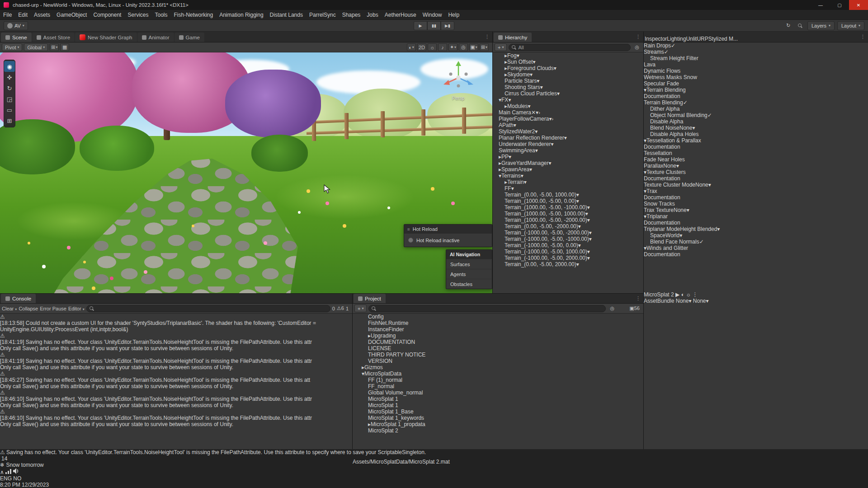 This screenshot has height=488, width=868. What do you see at coordinates (756, 175) in the screenshot?
I see `inspector-section-texture-clusters: ▾Texture ClustersDocumentation` at bounding box center [756, 175].